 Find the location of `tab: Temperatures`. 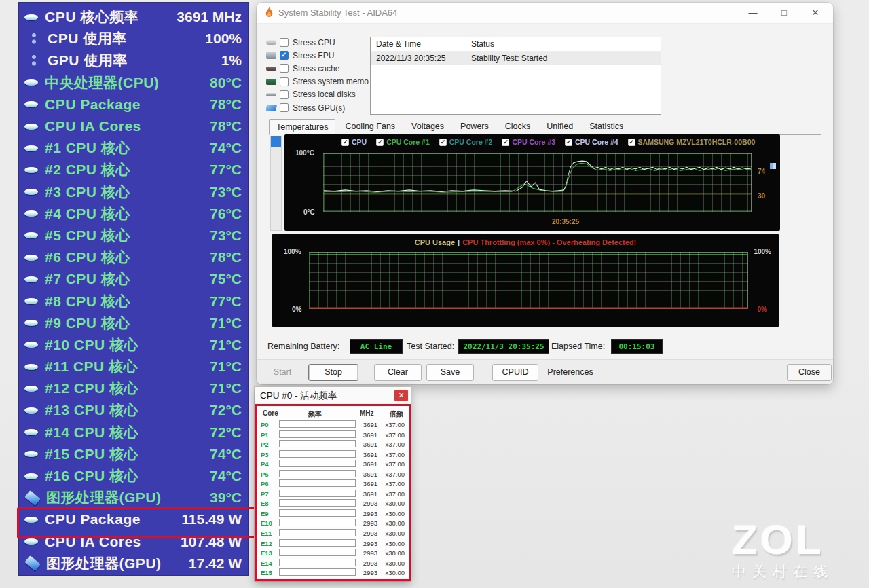

tab: Temperatures is located at coordinates (302, 127).